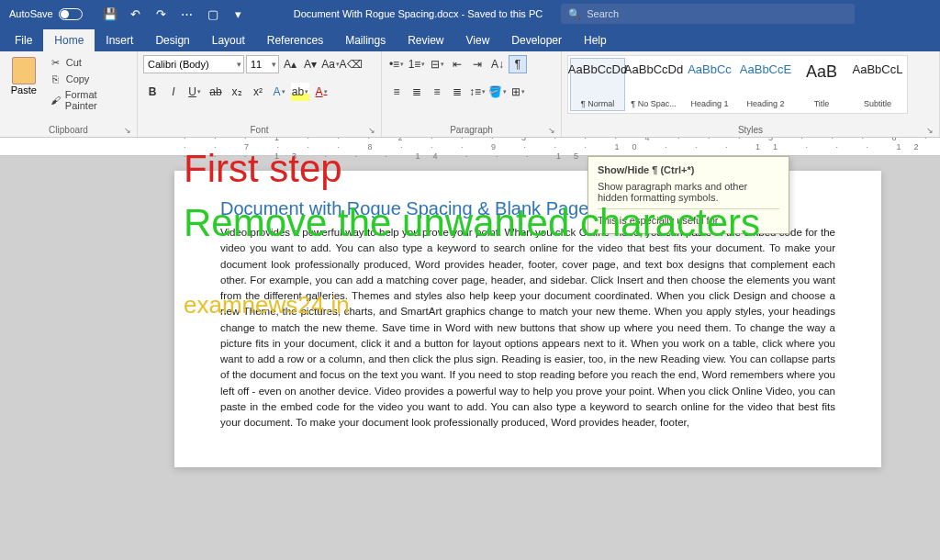 This screenshot has height=560, width=940. I want to click on increase-indent-button: ⇥, so click(477, 64).